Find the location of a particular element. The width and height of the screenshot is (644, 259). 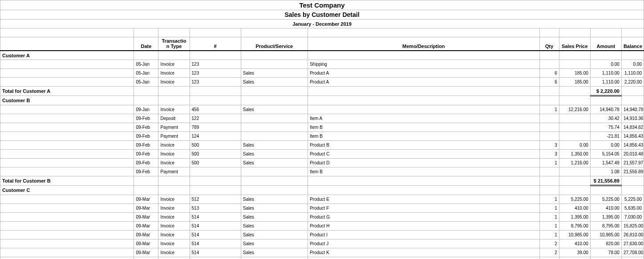

cell-num: 456 is located at coordinates (215, 110).